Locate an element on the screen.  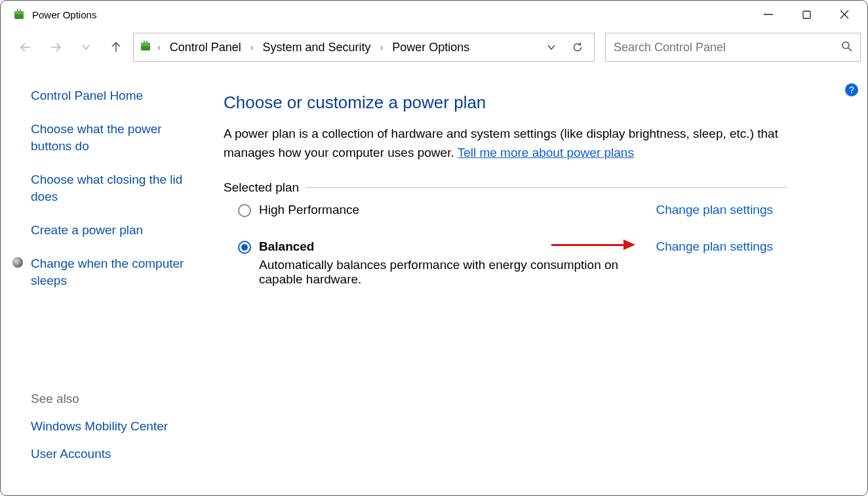
help-icon: ? is located at coordinates (852, 90).